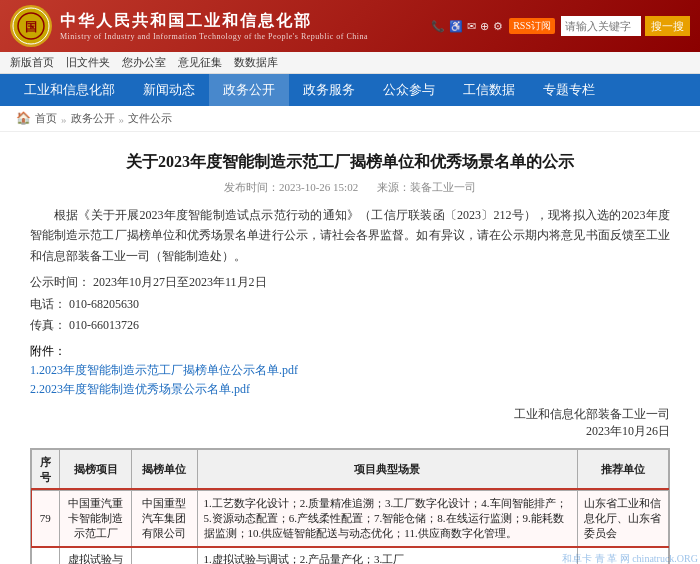  What do you see at coordinates (484, 26) in the screenshot?
I see `share-icon: ⊕` at bounding box center [484, 26].